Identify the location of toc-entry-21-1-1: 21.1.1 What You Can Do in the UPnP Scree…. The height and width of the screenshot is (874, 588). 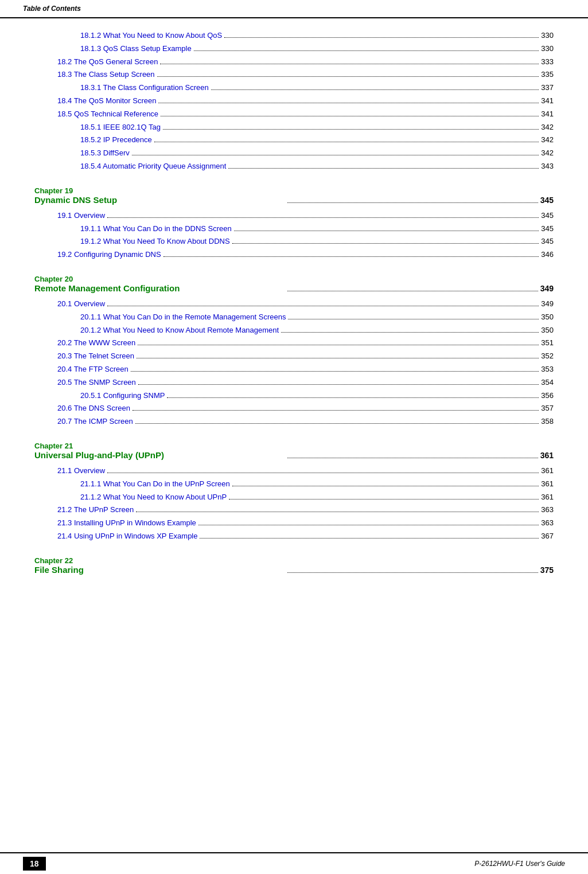
(294, 484).